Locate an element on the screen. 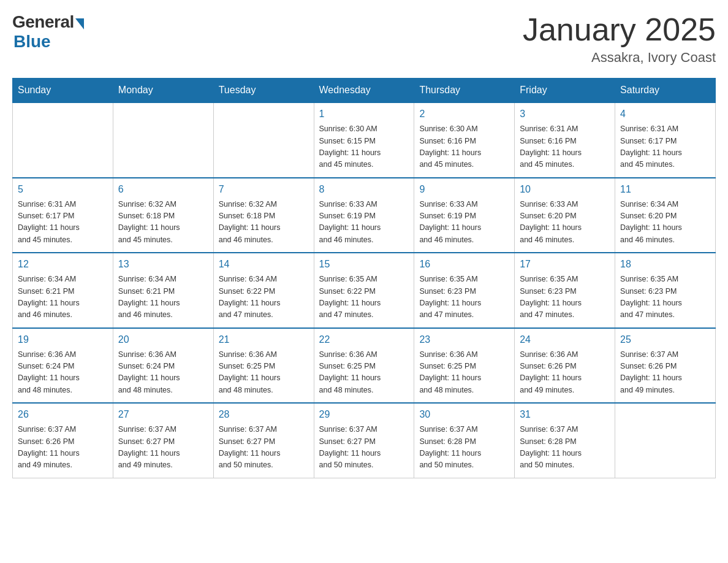 This screenshot has width=728, height=563. day-number: 7 is located at coordinates (264, 190).